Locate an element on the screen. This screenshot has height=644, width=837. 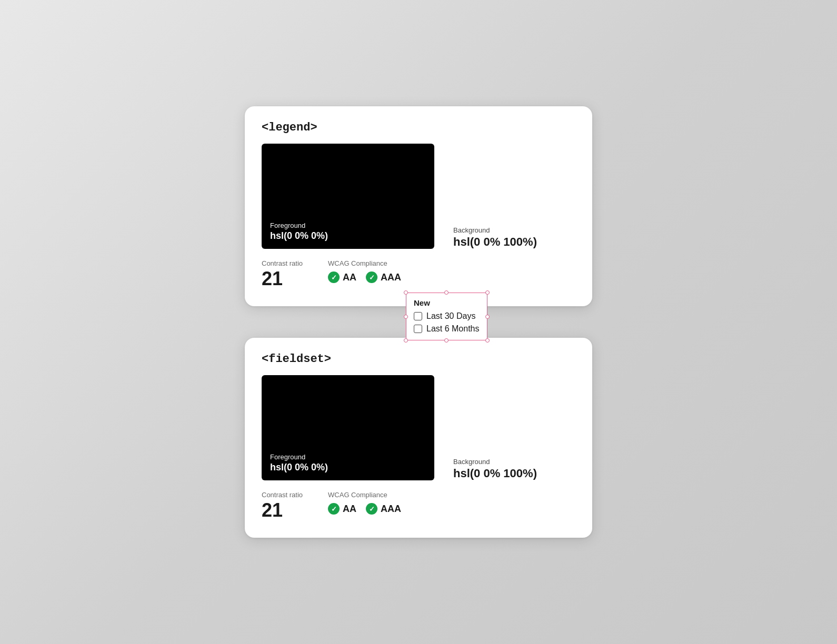
contrast-ratio-label-legend: Contrast ratio is located at coordinates (282, 263).